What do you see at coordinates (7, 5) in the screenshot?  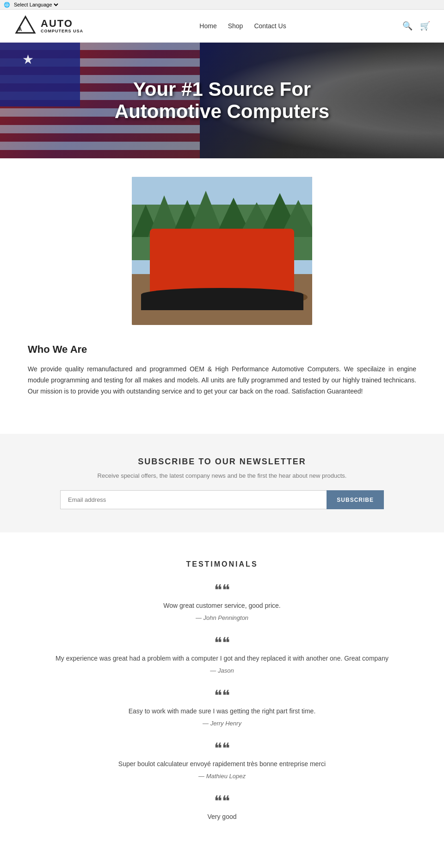 I see `translate-icon: 🌐` at bounding box center [7, 5].